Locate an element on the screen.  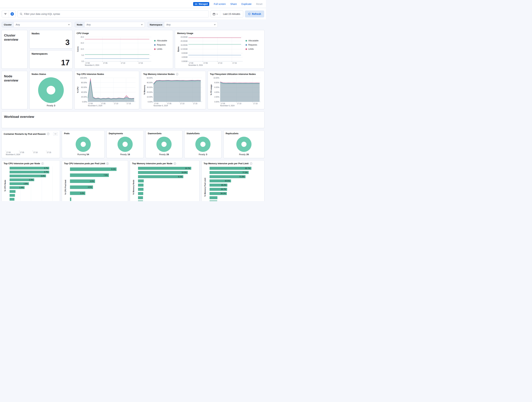
panel-title: Nodes Status is located at coordinates (39, 74).